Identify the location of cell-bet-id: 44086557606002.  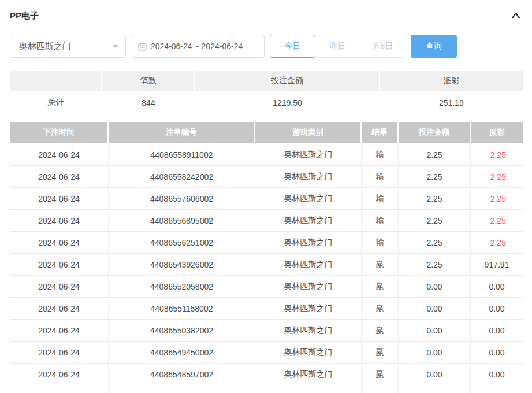
(182, 199).